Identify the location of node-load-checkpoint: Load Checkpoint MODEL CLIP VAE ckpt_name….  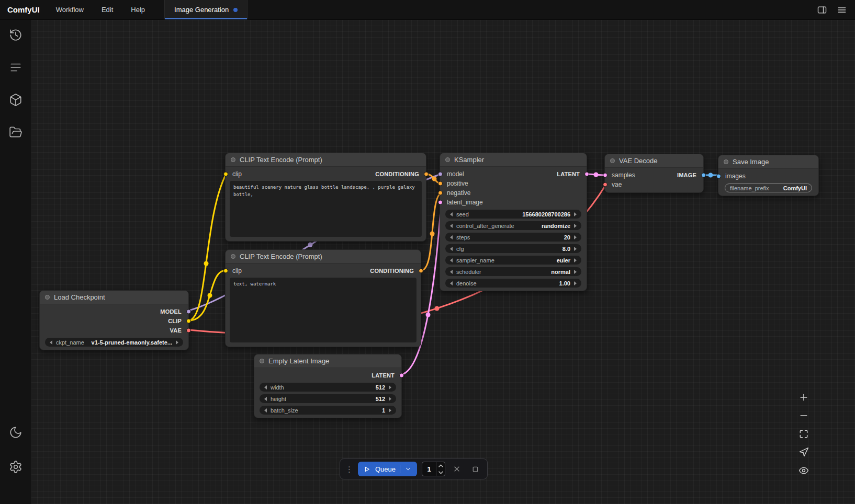
(114, 320).